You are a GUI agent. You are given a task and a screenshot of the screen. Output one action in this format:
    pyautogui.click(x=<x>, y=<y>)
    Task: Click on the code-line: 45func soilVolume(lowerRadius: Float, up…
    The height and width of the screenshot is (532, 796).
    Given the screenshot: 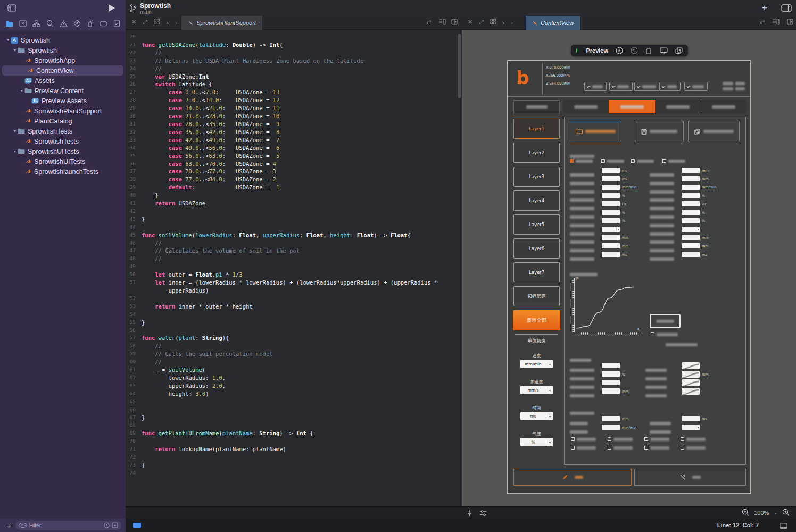 What is the action you would take?
    pyautogui.click(x=294, y=235)
    